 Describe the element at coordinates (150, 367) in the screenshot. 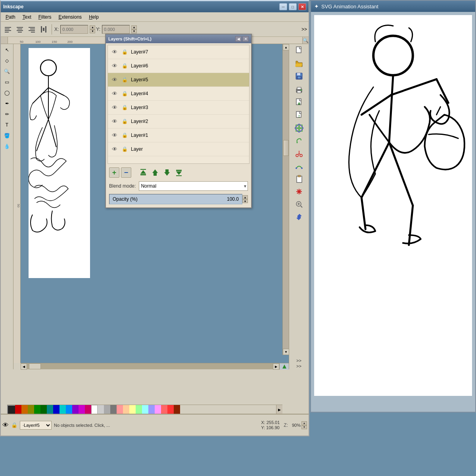

I see `scroll-track-h` at that location.